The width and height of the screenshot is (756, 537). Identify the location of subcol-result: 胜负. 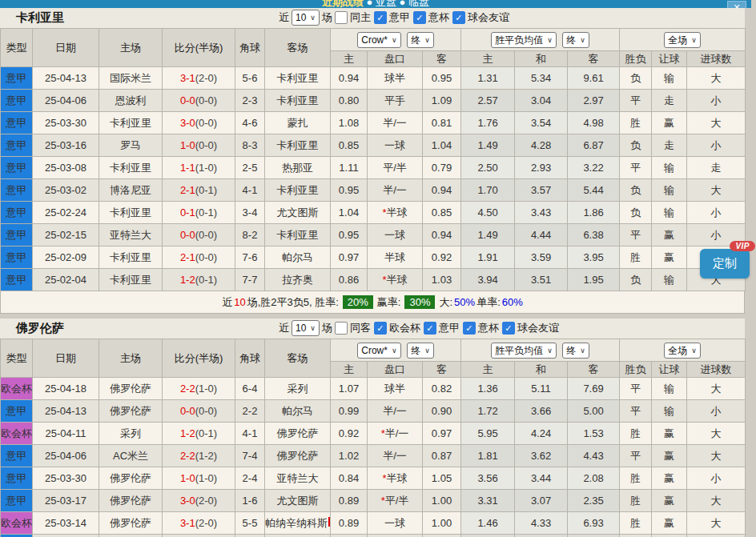
(636, 370).